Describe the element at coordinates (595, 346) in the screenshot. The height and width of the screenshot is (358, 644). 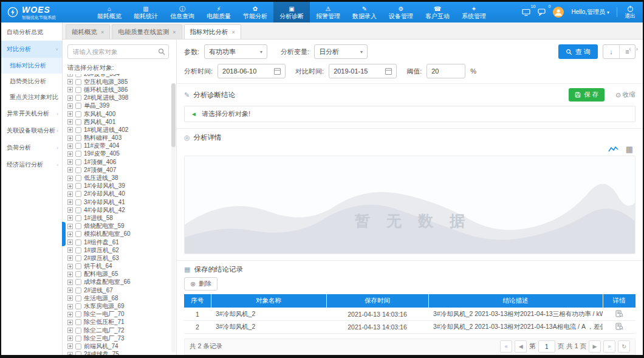
I see `next-page-button: ▶` at that location.